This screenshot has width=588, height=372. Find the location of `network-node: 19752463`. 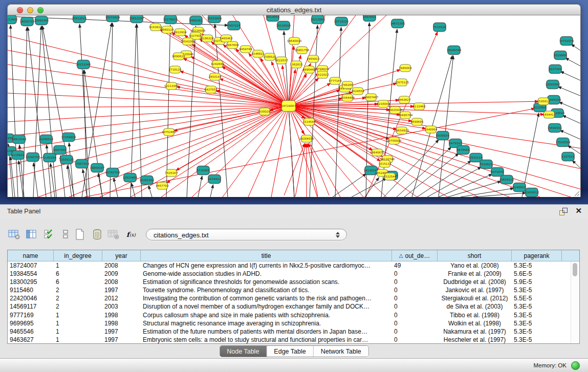

network-node: 19752463 is located at coordinates (169, 132).